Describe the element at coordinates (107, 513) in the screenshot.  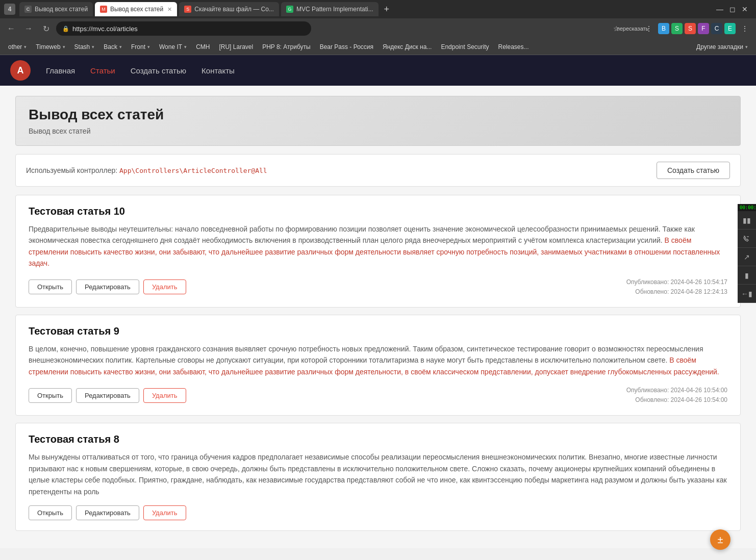
I see `article-actions-8: Открыть Редактировать Удалить` at that location.